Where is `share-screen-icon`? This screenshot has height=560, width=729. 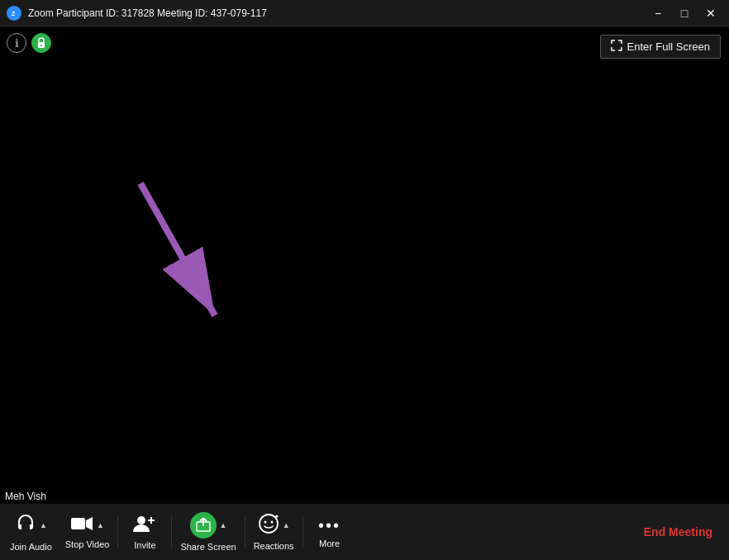
share-screen-icon is located at coordinates (203, 525).